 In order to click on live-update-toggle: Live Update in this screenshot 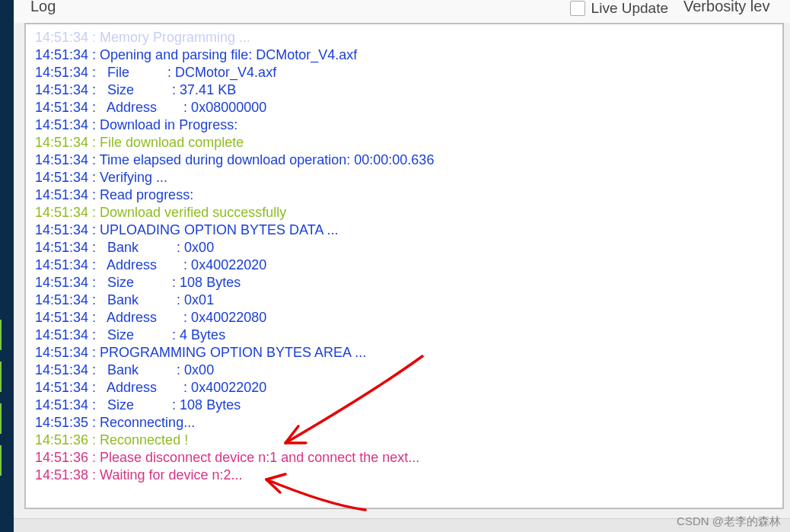, I will do `click(620, 8)`.